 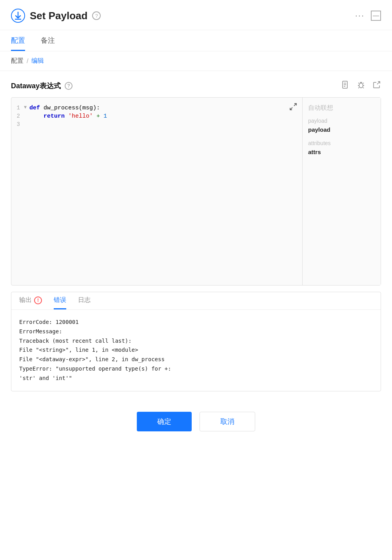 I want to click on error-content: ErrorCode: 1200001 ErrorMessage: Traceba…, so click(x=196, y=351).